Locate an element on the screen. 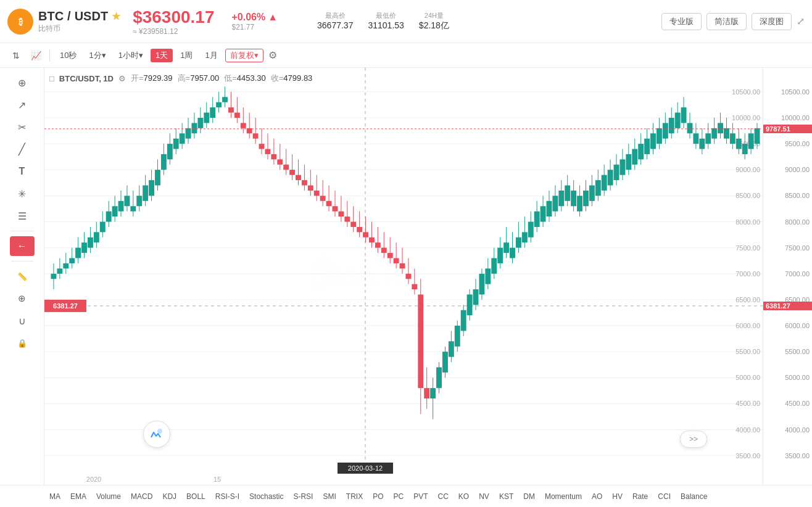 This screenshot has width=812, height=507. pair-subtitle: 比特币 is located at coordinates (79, 28).